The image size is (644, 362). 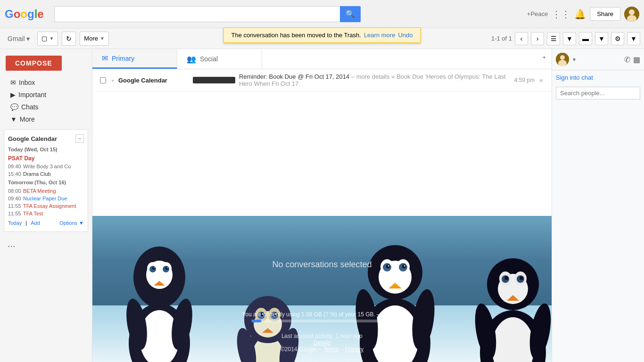 I want to click on notifications-icon: 🔔, so click(x=580, y=14).